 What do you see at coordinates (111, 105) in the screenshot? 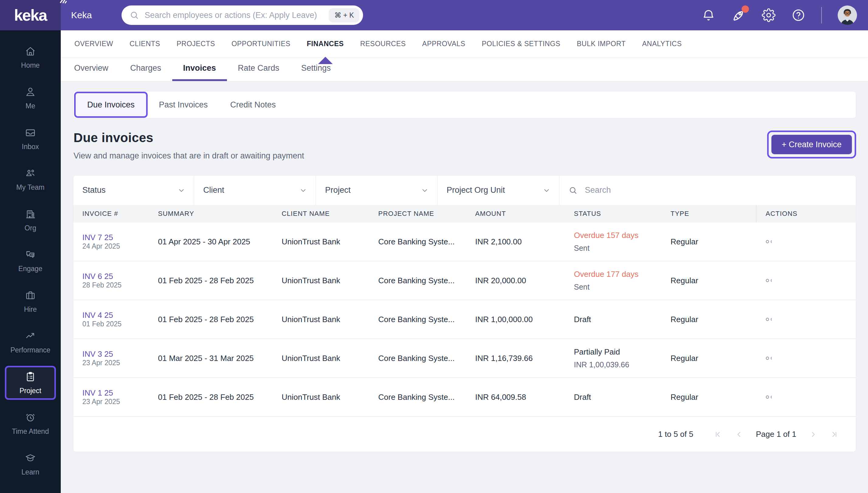
I see `tab-due-invoices: Due Invoices` at bounding box center [111, 105].